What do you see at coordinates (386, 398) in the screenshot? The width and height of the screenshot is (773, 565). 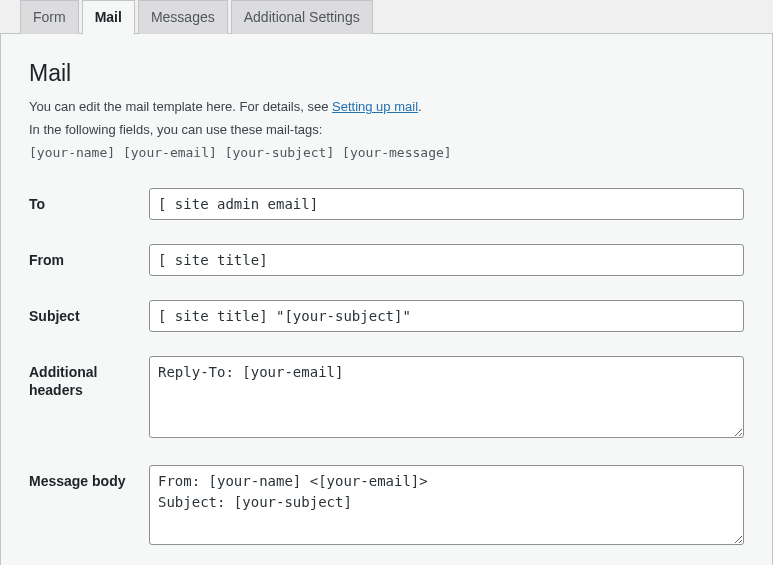 I see `row-additional-headers: Additional headers` at bounding box center [386, 398].